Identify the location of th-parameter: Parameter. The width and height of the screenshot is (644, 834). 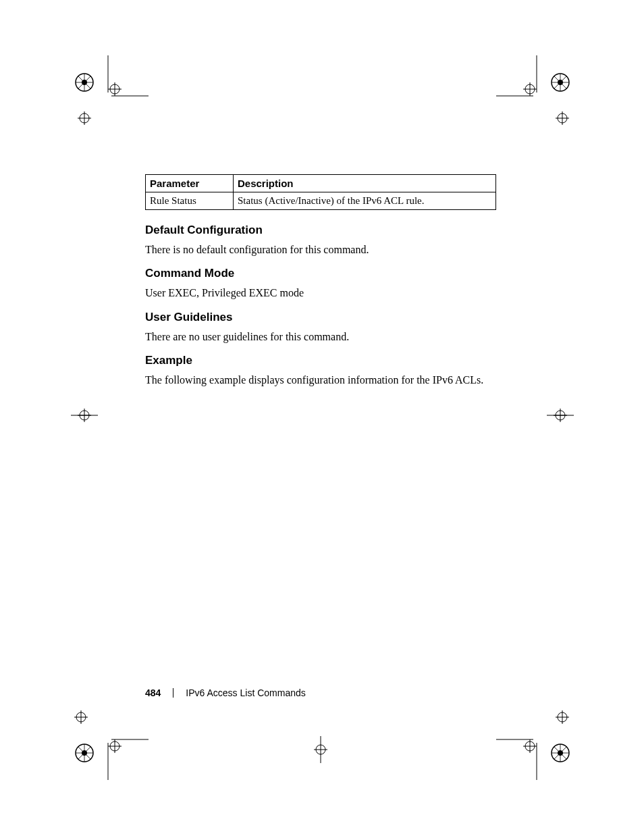
(190, 184).